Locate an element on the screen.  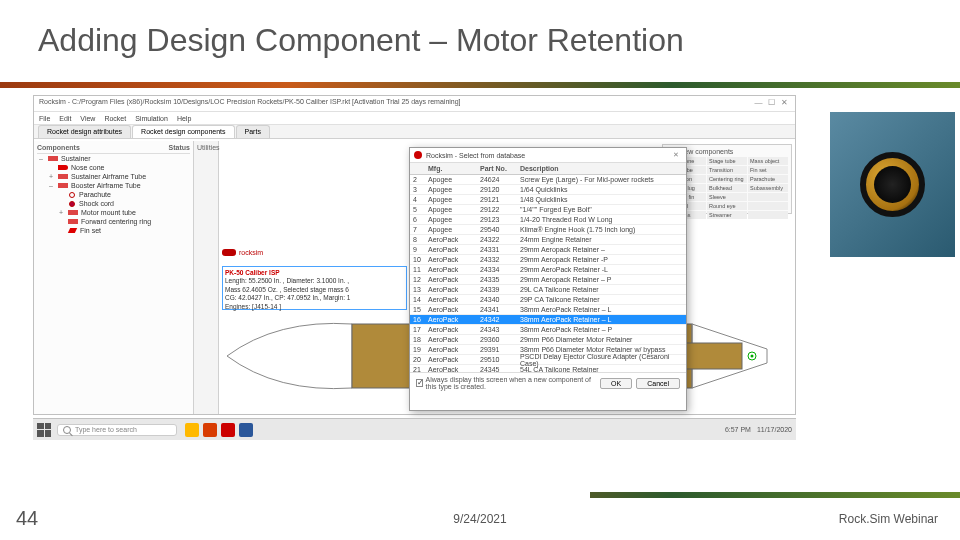
start-button is located at coordinates (44, 430).